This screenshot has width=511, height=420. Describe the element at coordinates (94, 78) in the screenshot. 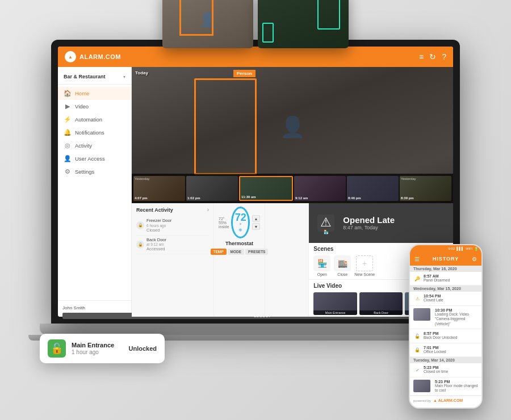

I see `location-selector: Bar & Restaurant ▾` at that location.